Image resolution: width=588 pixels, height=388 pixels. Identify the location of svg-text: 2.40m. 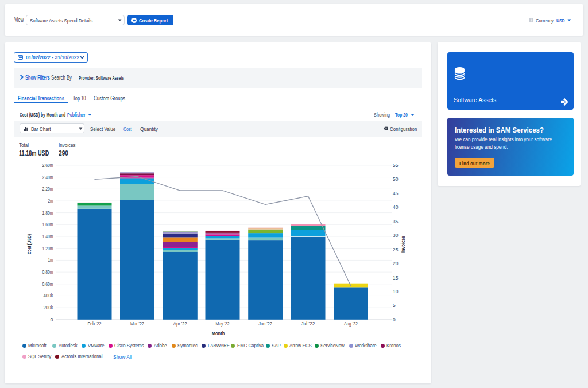
(48, 177).